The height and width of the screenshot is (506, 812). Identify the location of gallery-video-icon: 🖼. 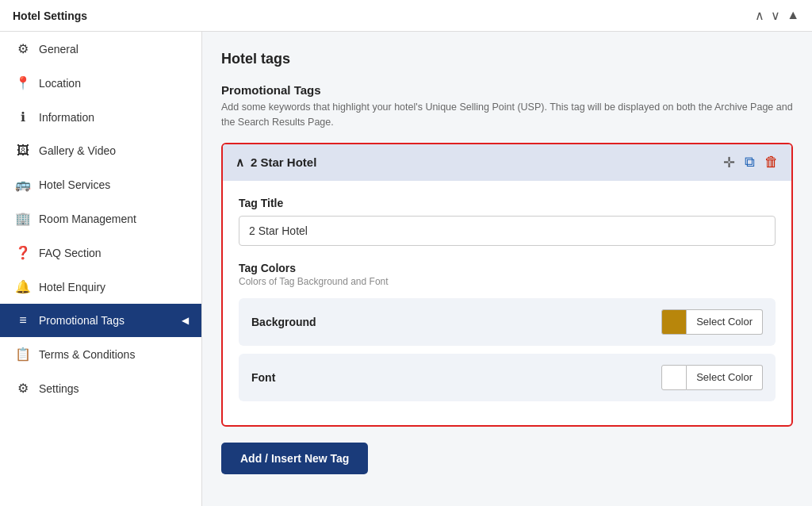
(23, 151).